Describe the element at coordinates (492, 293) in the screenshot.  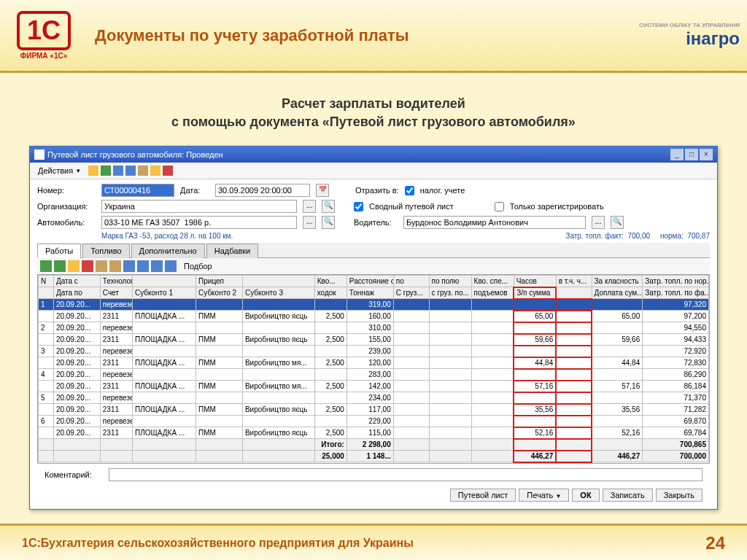
I see `col-header: подъемов` at that location.